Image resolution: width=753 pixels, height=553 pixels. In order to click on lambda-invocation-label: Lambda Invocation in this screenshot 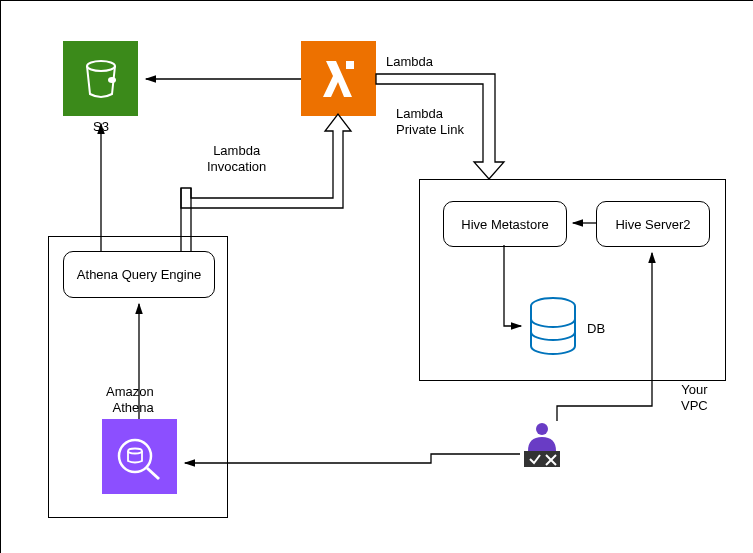, I will do `click(236, 158)`.